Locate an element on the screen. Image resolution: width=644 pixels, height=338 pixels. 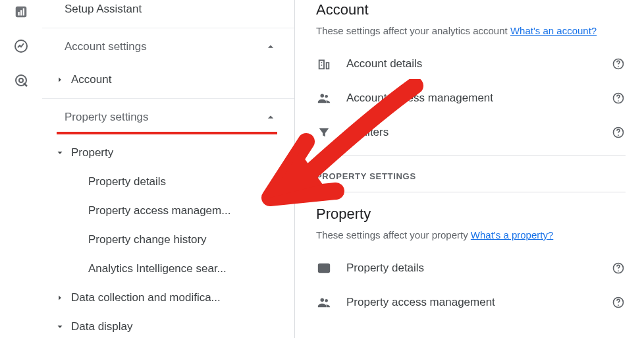
sidebar-item-property-access: Property access managem... is located at coordinates (169, 211).